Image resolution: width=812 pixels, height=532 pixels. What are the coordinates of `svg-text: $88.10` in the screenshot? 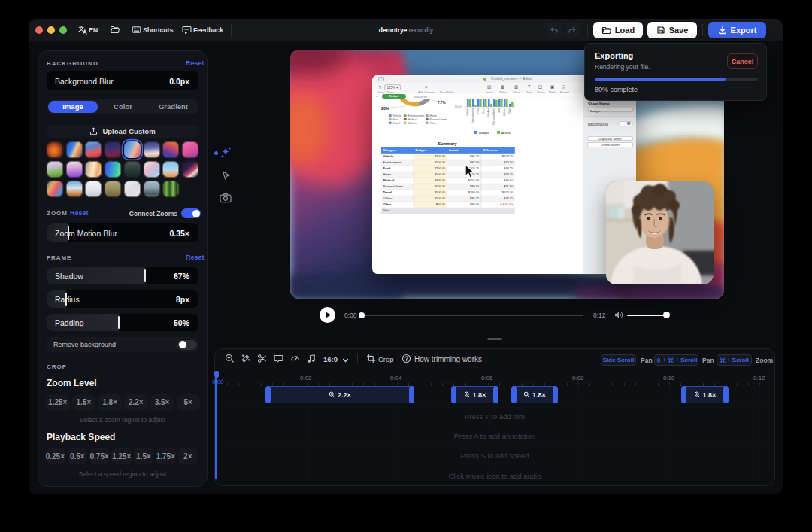 It's located at (475, 187).